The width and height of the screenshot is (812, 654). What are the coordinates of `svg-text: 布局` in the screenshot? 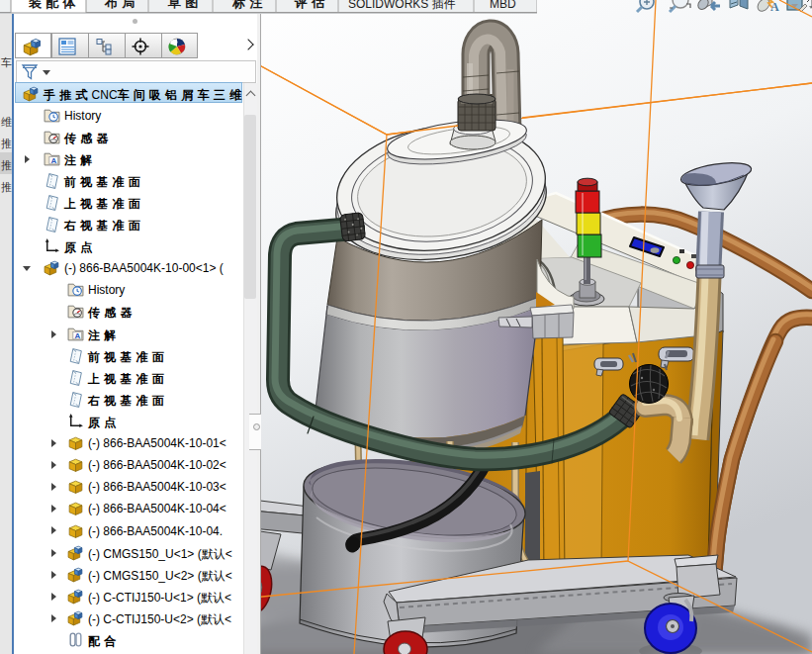 It's located at (121, 5).